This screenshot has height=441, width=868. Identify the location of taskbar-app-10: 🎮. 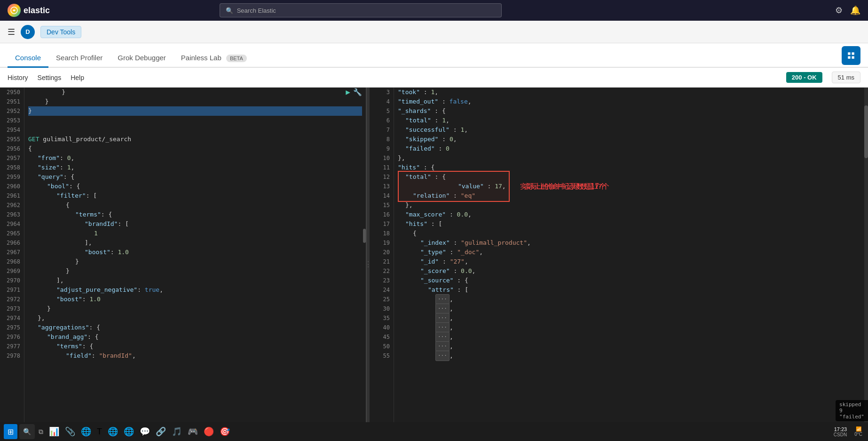
(193, 432).